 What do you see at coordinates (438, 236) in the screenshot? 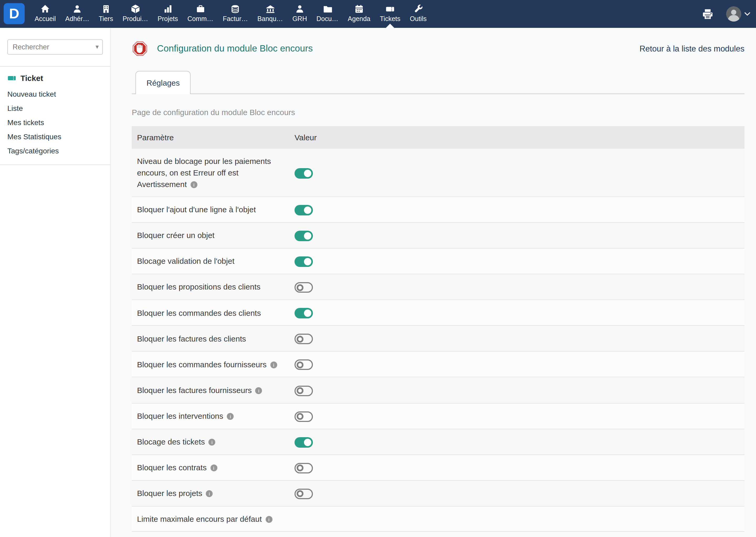
I see `table-row: Bloquer créer un objet` at bounding box center [438, 236].